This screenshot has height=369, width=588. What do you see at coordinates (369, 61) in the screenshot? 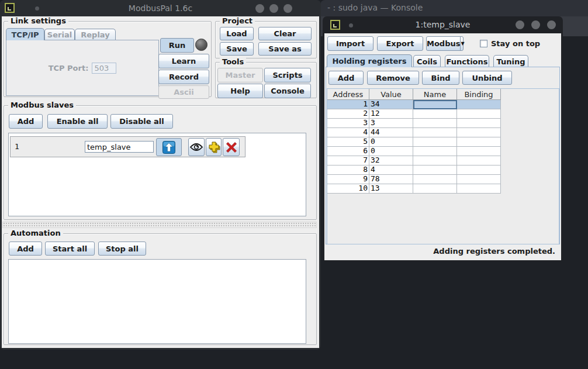
I see `tab-holding-registers: Holding registers` at bounding box center [369, 61].